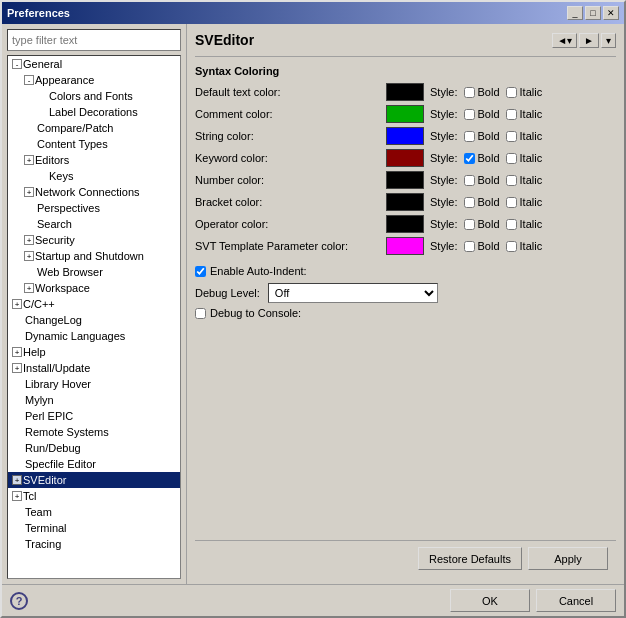  Describe the element at coordinates (288, 92) in the screenshot. I see `color-label: Default text color:` at that location.